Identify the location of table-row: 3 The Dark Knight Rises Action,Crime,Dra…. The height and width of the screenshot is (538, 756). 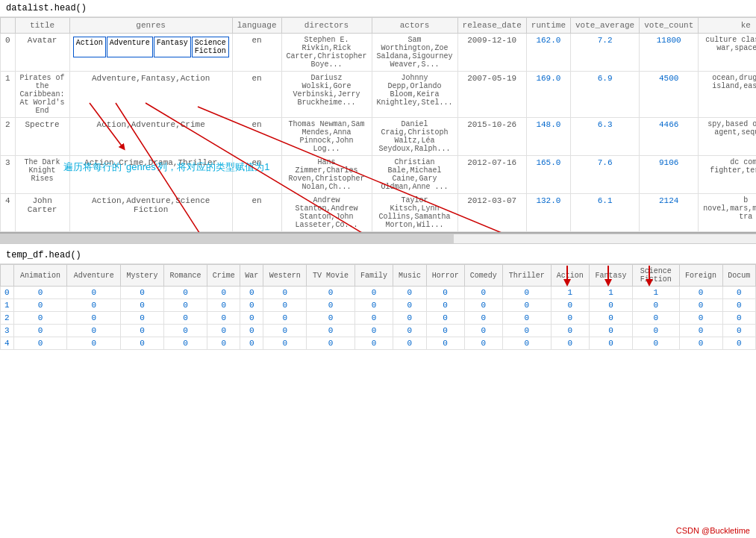
(379, 175).